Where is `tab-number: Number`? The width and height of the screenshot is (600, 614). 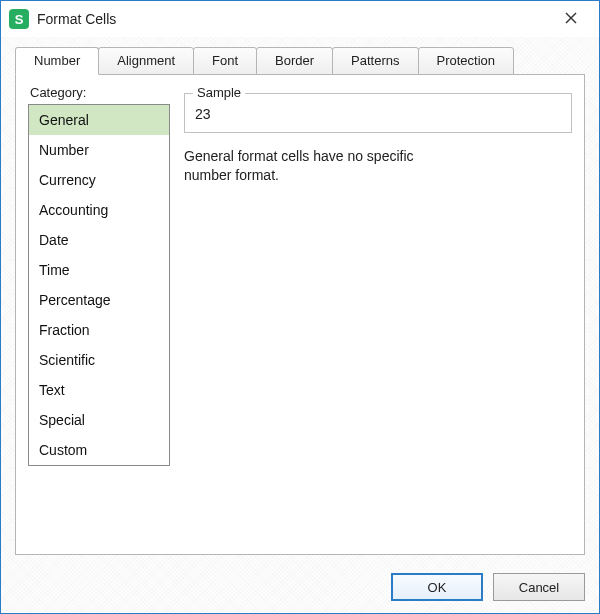 tab-number: Number is located at coordinates (57, 61).